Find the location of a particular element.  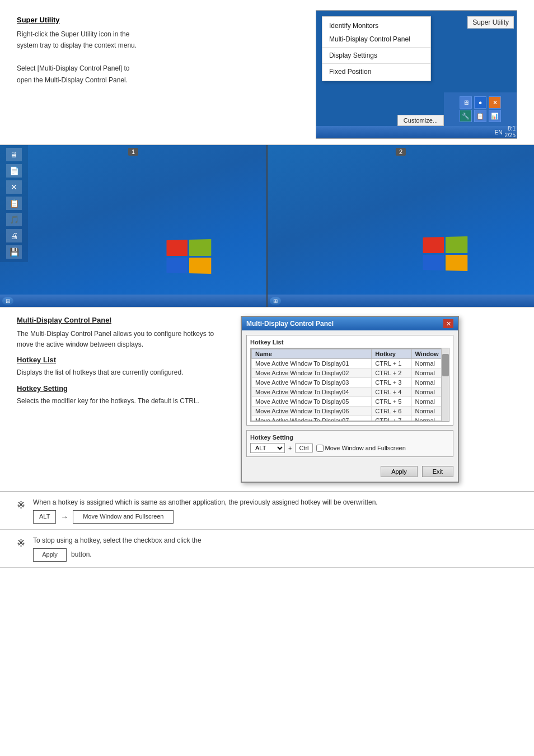

table-row: Move Active Window To Display07CTRL + 7N… is located at coordinates (350, 419).